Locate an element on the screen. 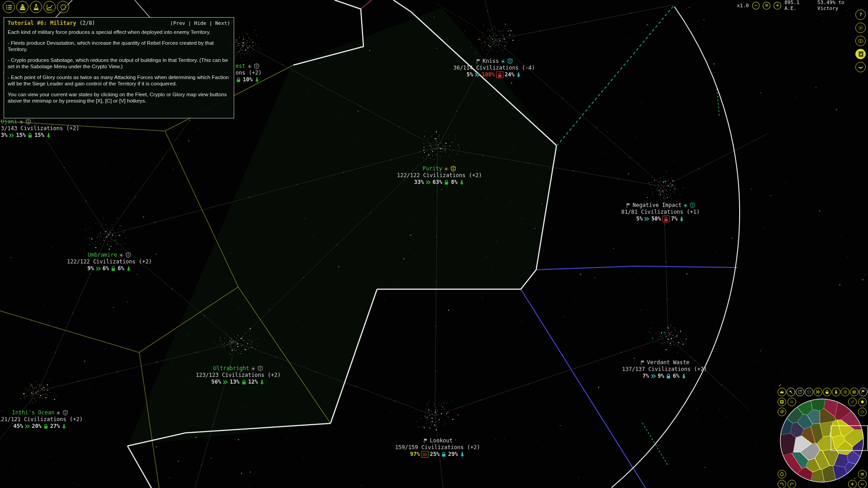 The width and height of the screenshot is (868, 488). diamond-view-button is located at coordinates (863, 402).